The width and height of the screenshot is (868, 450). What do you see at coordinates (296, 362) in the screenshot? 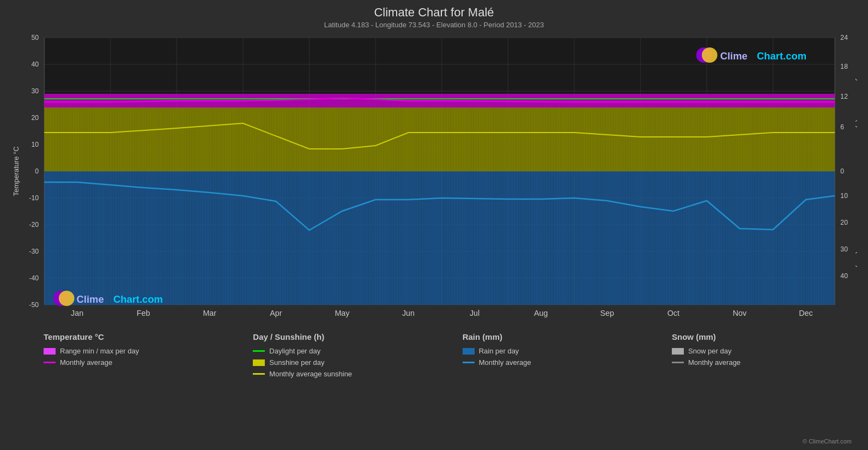
I see `legend-sunshine-day-label: Sunshine per day` at bounding box center [296, 362].